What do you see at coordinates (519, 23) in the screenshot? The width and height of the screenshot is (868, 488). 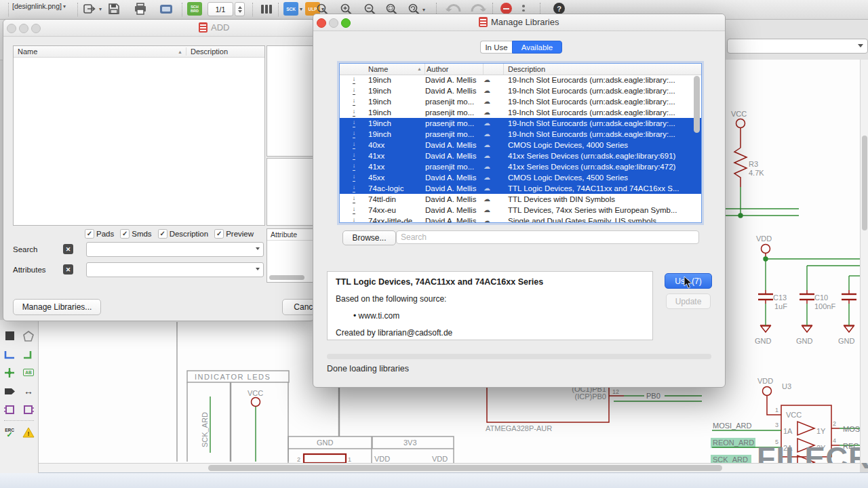 I see `dialog-titlebar: Manage Libraries` at bounding box center [519, 23].